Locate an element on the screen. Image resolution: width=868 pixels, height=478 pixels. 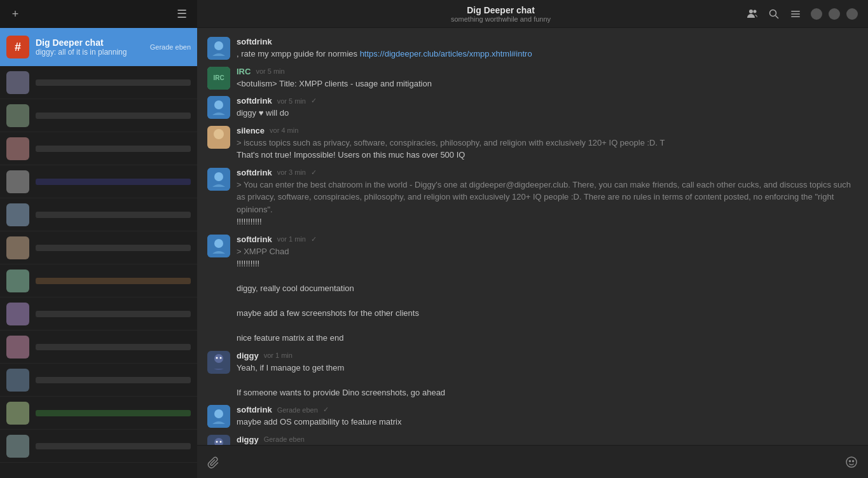
quote-text: > iscuss topics such as privacy, softwar… is located at coordinates (450, 142).